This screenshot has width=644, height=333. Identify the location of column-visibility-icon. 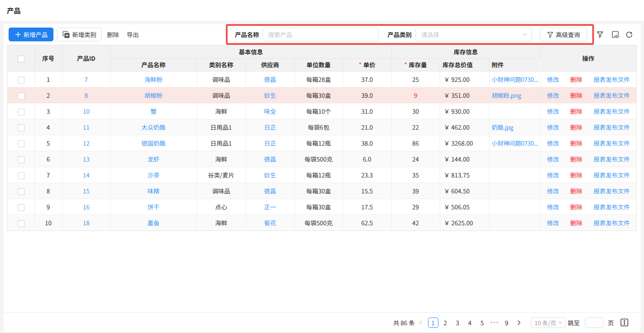
(616, 34).